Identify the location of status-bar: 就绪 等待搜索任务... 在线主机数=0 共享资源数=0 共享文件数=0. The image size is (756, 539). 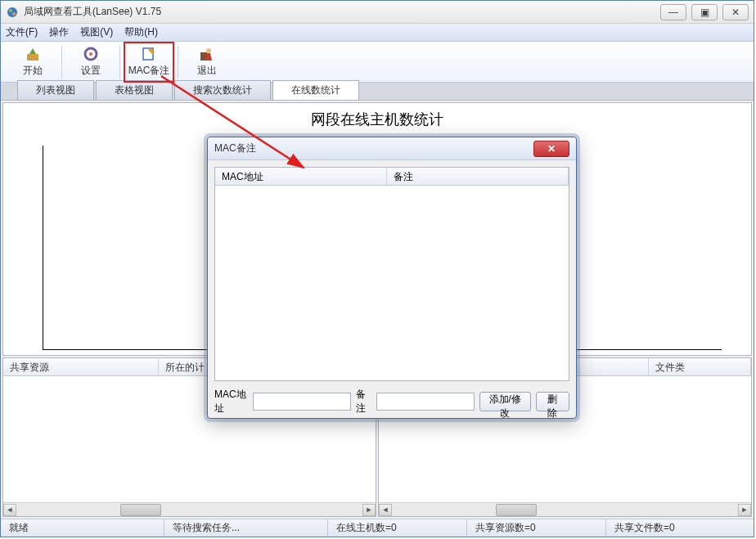
(377, 528).